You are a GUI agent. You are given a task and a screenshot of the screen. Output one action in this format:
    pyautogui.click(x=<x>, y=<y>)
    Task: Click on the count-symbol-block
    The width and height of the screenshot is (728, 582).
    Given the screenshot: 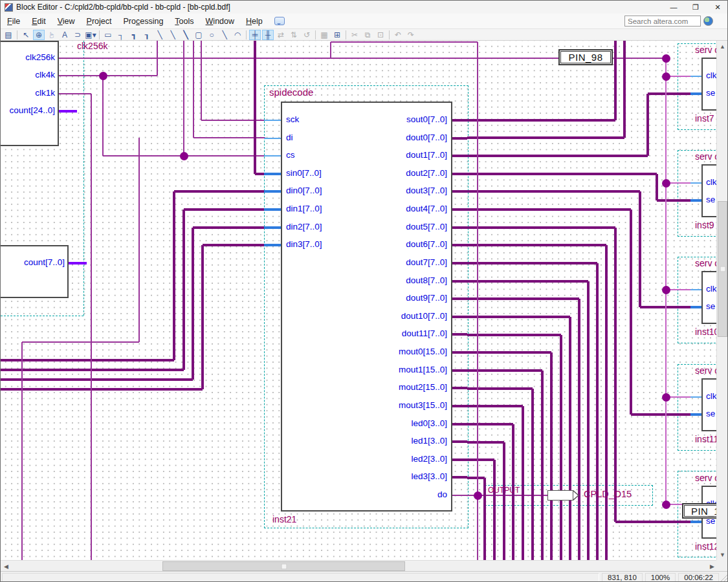 What is the action you would take?
    pyautogui.click(x=35, y=272)
    